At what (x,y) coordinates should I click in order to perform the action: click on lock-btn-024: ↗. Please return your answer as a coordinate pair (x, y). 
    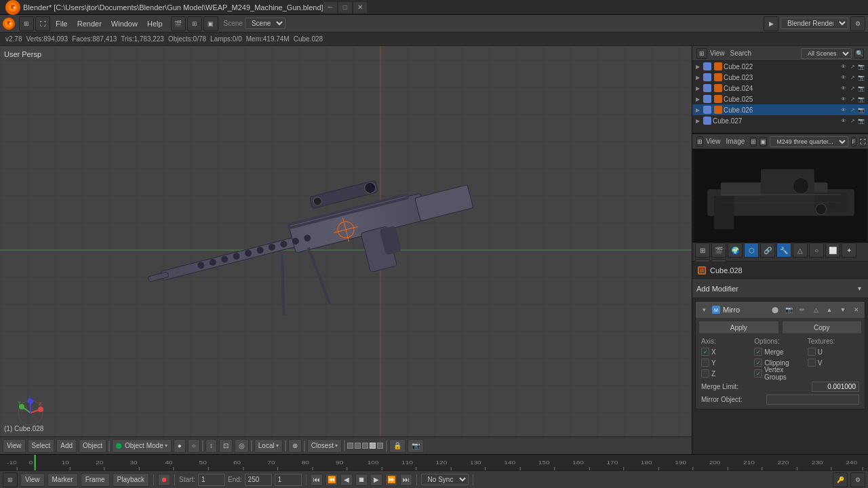
    Looking at the image, I should click on (852, 88).